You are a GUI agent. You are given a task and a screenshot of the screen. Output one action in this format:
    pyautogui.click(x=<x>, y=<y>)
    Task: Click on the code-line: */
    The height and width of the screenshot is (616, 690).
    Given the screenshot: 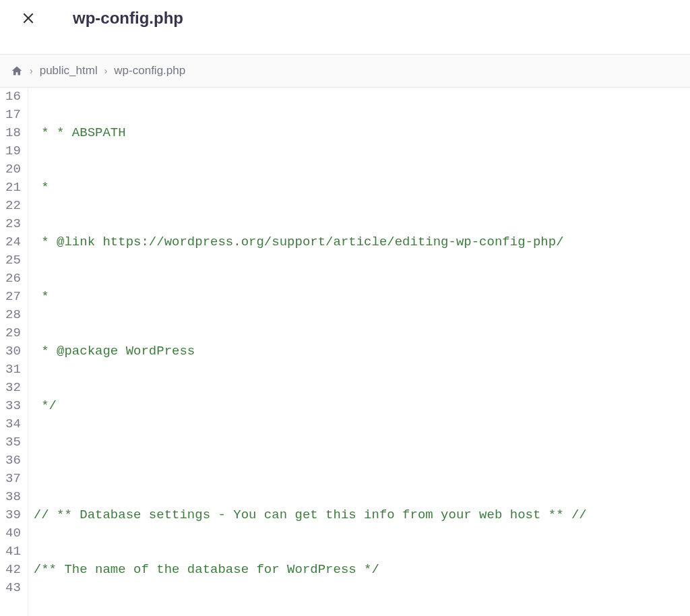 What is the action you would take?
    pyautogui.click(x=362, y=406)
    